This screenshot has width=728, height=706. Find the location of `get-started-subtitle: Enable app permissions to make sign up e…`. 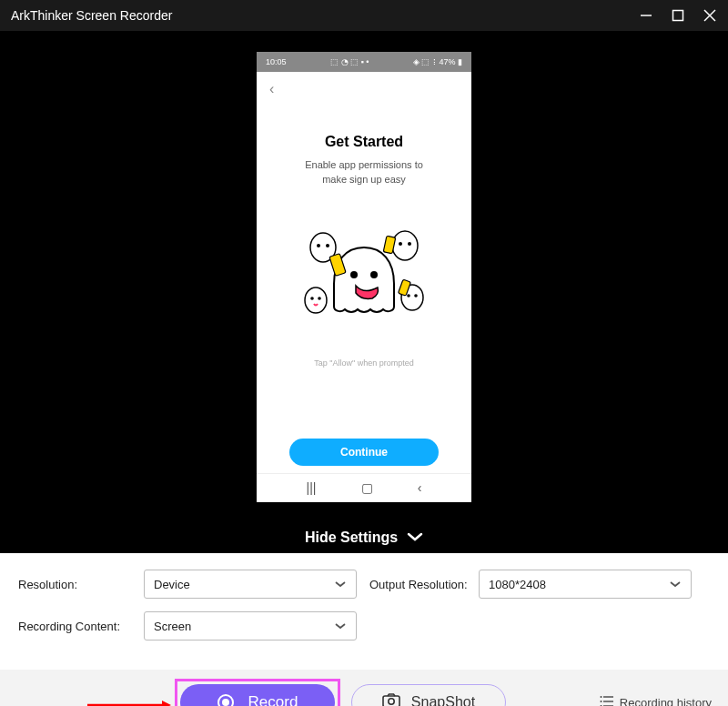

get-started-subtitle: Enable app permissions to make sign up e… is located at coordinates (364, 173).